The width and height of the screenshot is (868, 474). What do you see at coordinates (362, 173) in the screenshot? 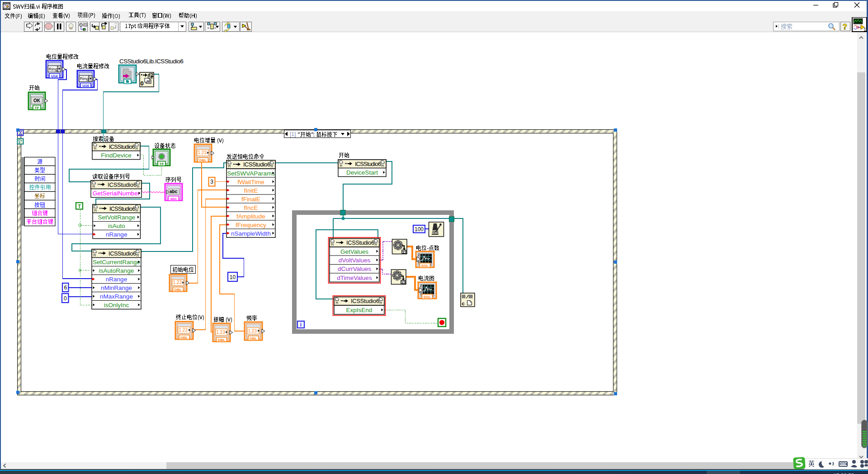
I see `svg-text: DeviceStart` at bounding box center [362, 173].